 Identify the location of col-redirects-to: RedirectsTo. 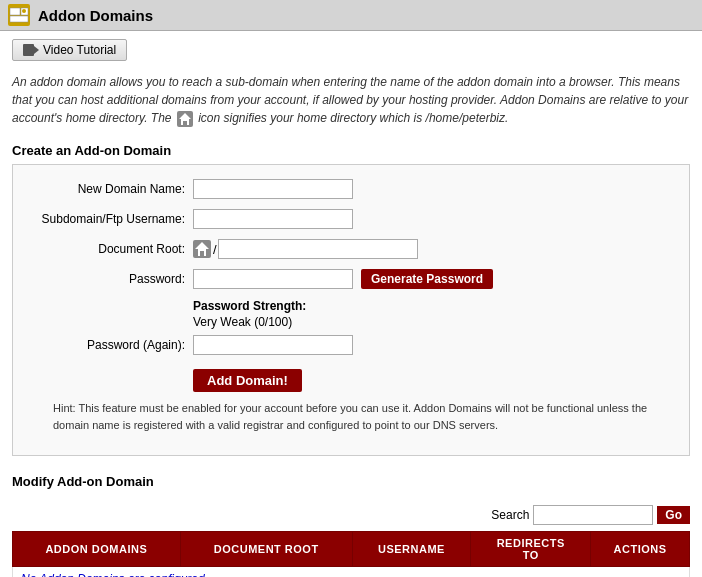
(531, 550).